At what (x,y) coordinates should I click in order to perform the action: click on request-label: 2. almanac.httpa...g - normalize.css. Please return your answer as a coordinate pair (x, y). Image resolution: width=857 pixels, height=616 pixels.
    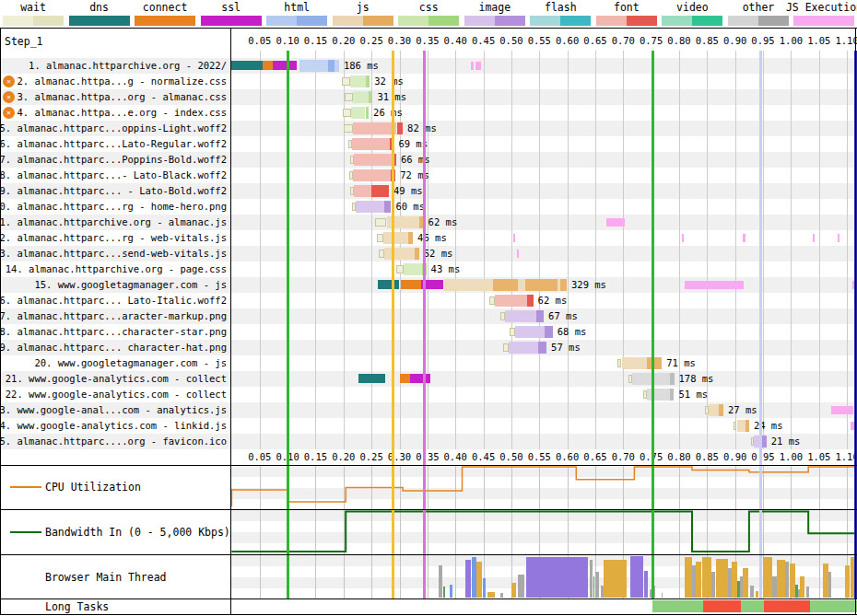
    Looking at the image, I should click on (119, 81).